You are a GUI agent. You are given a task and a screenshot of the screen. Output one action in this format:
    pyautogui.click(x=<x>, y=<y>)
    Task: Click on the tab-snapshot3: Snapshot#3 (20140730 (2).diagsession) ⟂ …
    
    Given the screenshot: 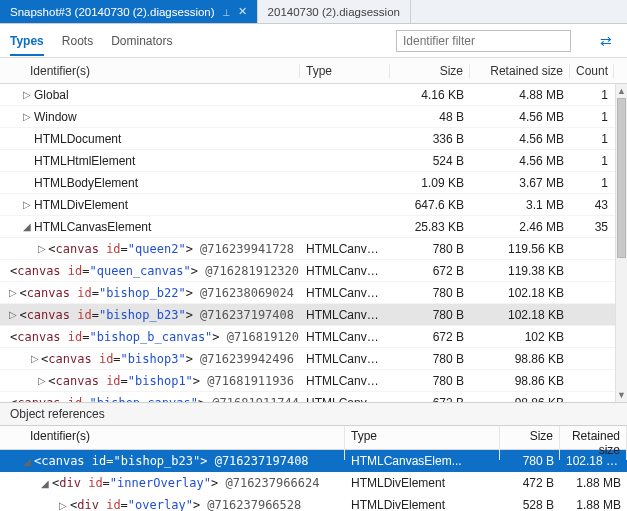 What is the action you would take?
    pyautogui.click(x=129, y=12)
    